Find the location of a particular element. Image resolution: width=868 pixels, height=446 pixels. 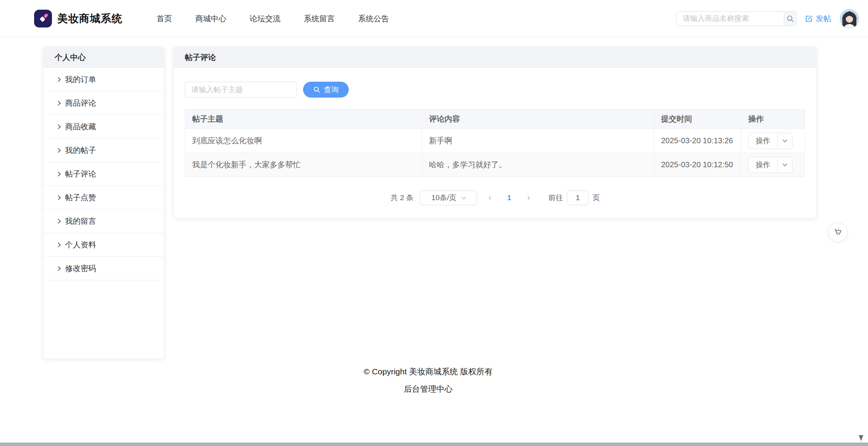

floating-cart-button is located at coordinates (838, 232).